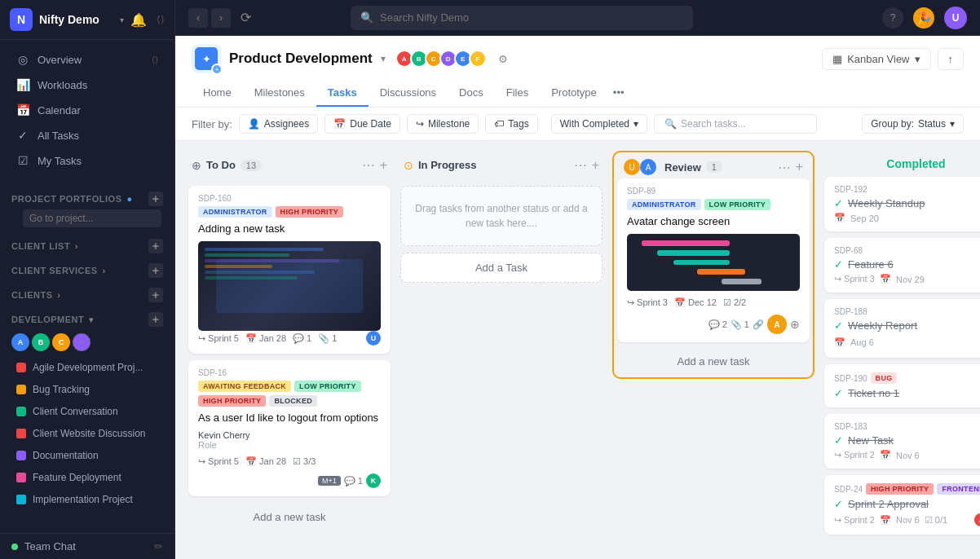 The image size is (980, 559). I want to click on notifications-button: 🎉, so click(924, 18).